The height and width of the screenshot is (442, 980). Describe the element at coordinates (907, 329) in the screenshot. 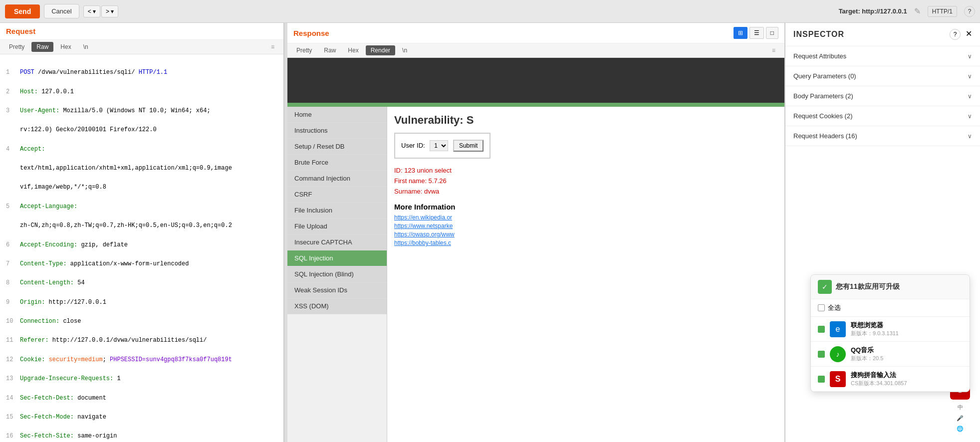

I see `upgrade-item-info-browser: 联想浏览器 新版本：9.0.3.1311` at that location.